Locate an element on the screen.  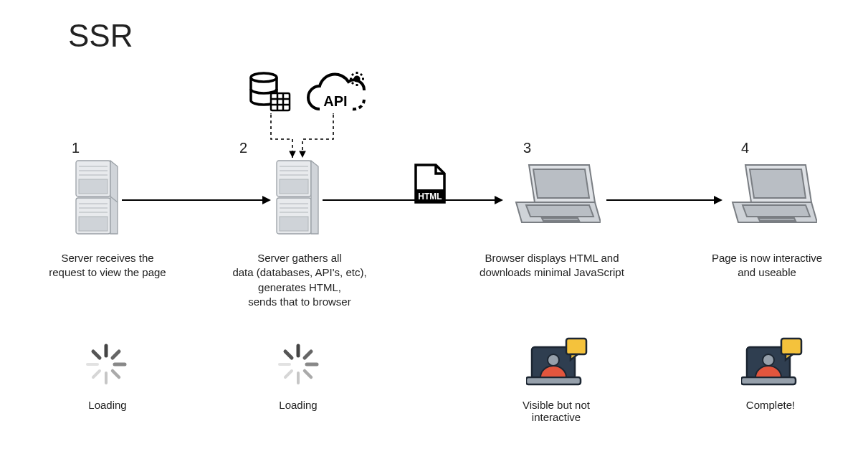
step-2-status: Loading is located at coordinates (298, 405).